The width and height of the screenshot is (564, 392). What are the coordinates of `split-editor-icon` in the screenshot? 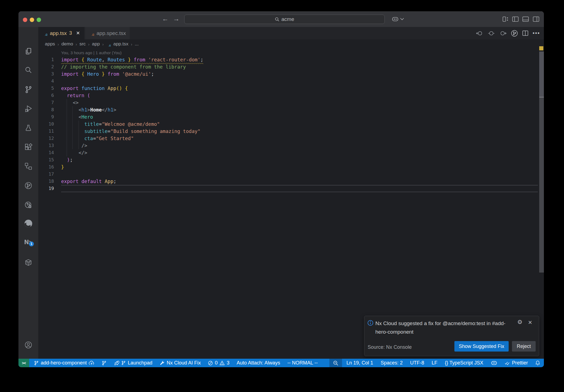 It's located at (525, 33).